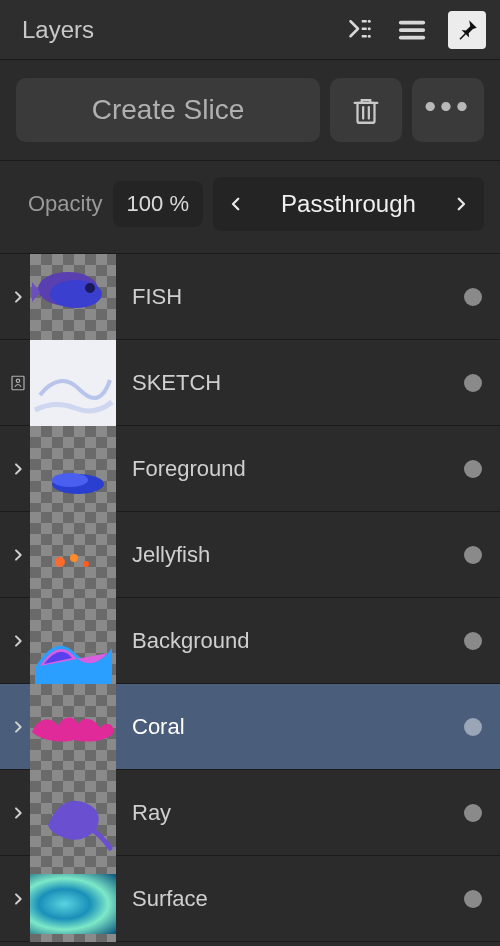 This screenshot has height=946, width=500. I want to click on layer-body: Jellyfish, so click(290, 555).